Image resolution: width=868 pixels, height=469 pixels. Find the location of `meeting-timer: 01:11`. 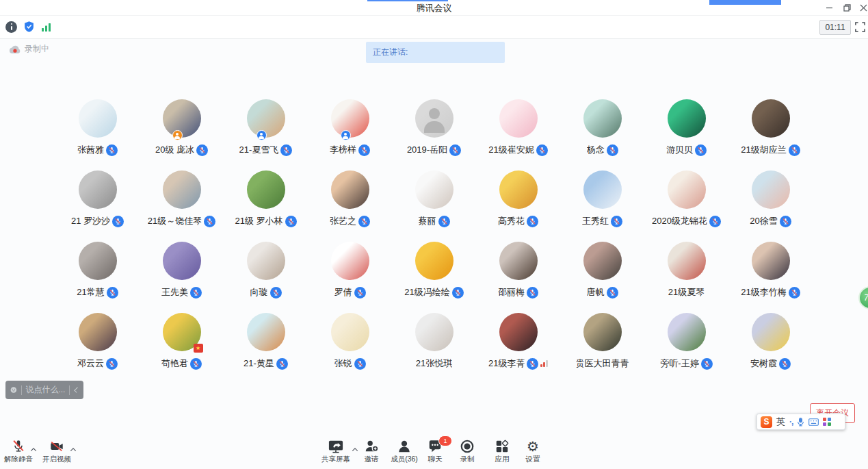

meeting-timer: 01:11 is located at coordinates (835, 27).